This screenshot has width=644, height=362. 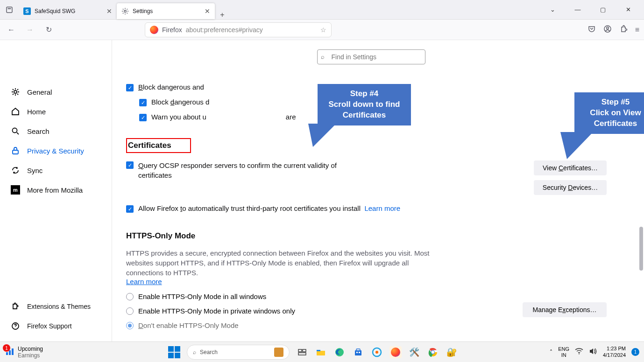 What do you see at coordinates (364, 104) in the screenshot?
I see `callout-step-4: Step #4 Scroll down to find Certificates` at bounding box center [364, 104].